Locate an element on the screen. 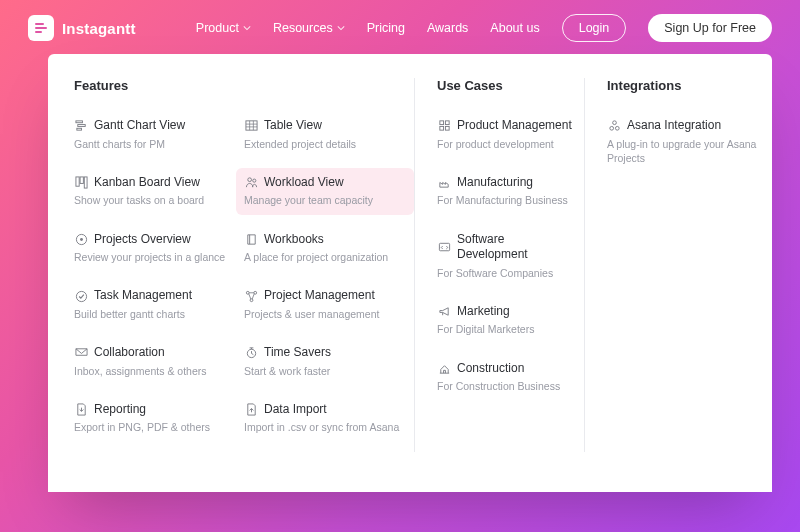  menu-item-task-management: Task Management Build better gantt chart… is located at coordinates (159, 304).